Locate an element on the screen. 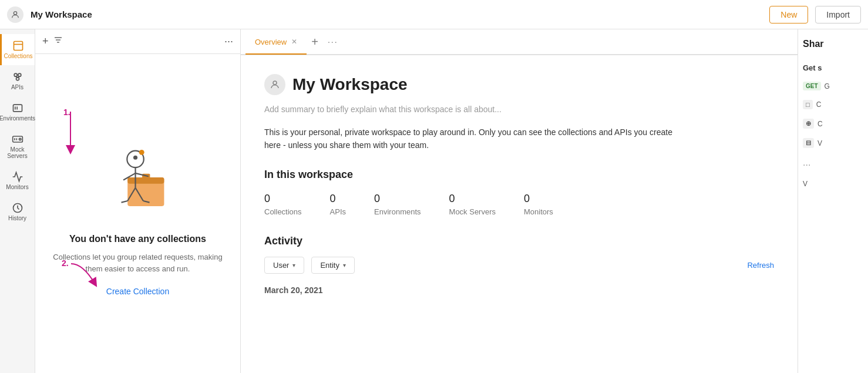  get-badge: GET is located at coordinates (812, 86).